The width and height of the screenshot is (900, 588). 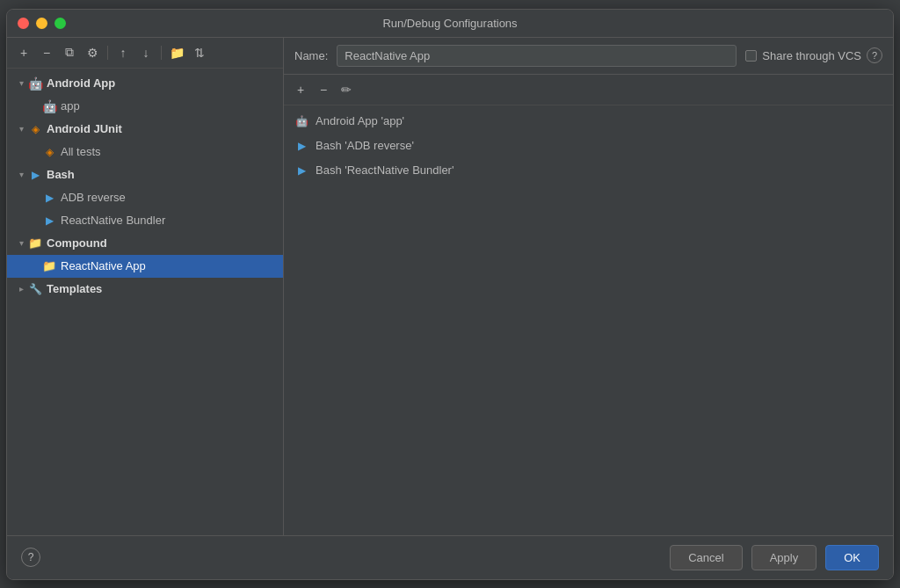 I want to click on titlebar: Run/Debug Configurations, so click(x=450, y=24).